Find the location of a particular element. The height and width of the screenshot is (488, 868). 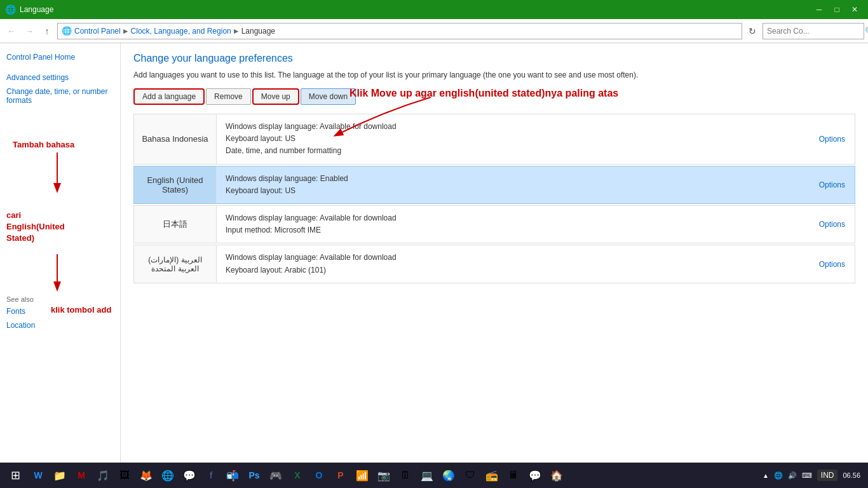

address-field: 🌐 Control Panel ► Clock, Language, and R… is located at coordinates (400, 31).